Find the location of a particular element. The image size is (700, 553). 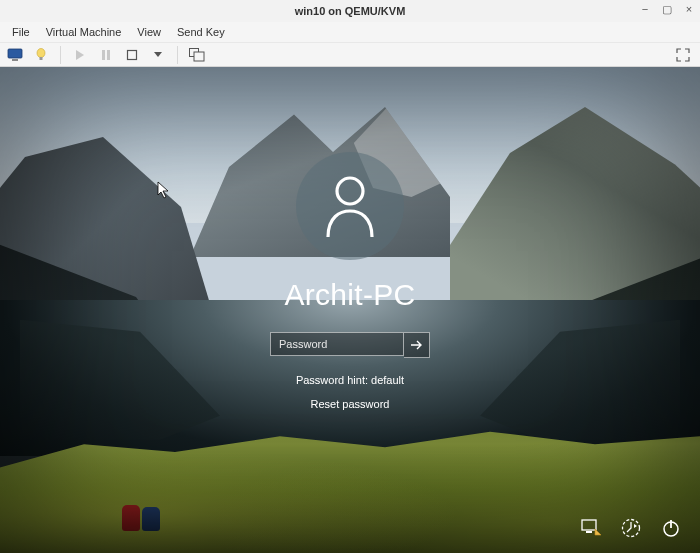

username-label: Archit-PC is located at coordinates (350, 295).